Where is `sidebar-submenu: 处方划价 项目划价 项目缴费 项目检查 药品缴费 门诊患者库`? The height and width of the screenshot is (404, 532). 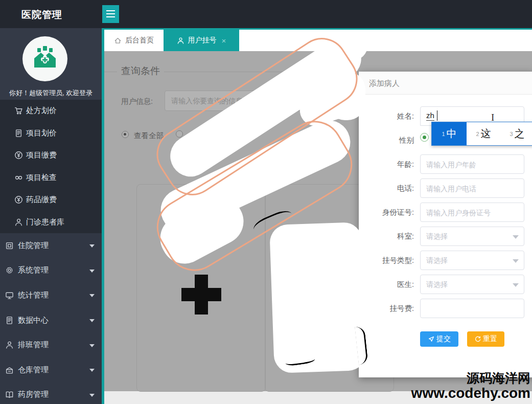
sidebar-submenu: 处方划价 项目划价 项目缴费 项目检查 药品缴费 门诊患者库 is located at coordinates (51, 167).